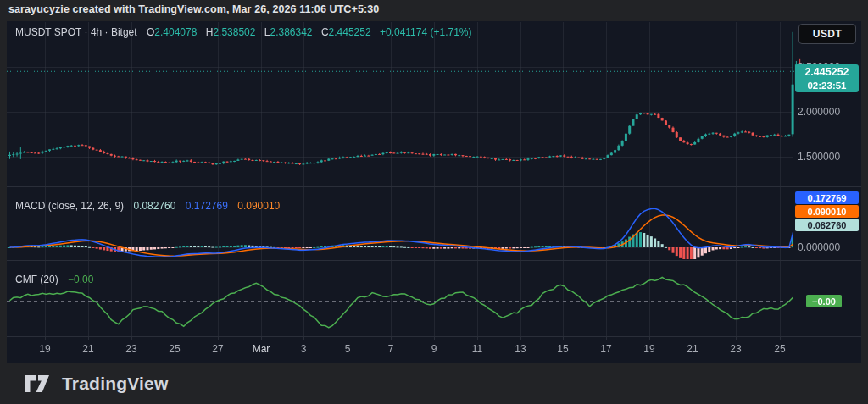 The width and height of the screenshot is (868, 404). I want to click on cmf-value: −0.00, so click(81, 279).